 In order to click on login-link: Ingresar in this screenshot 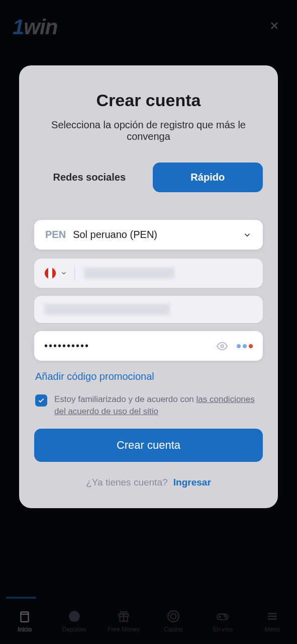, I will do `click(192, 482)`.